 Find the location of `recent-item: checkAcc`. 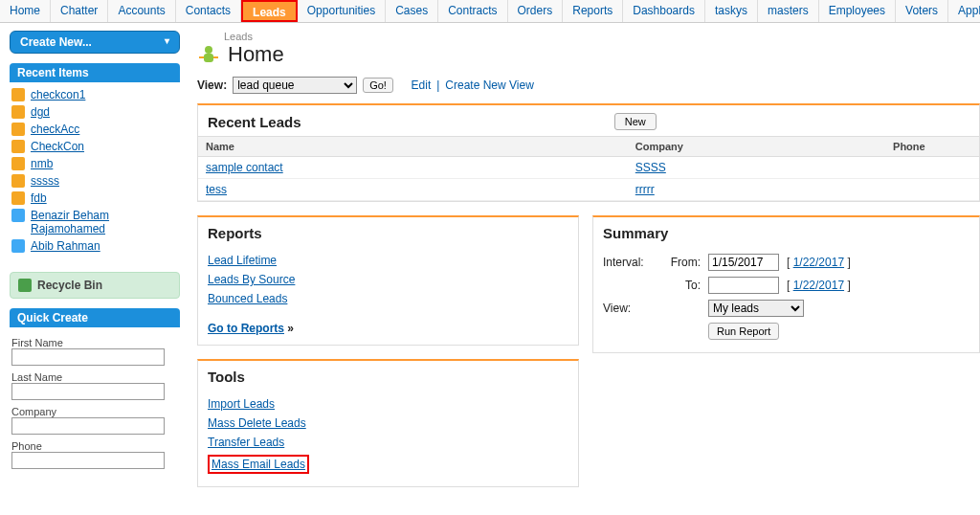

recent-item: checkAcc is located at coordinates (95, 129).